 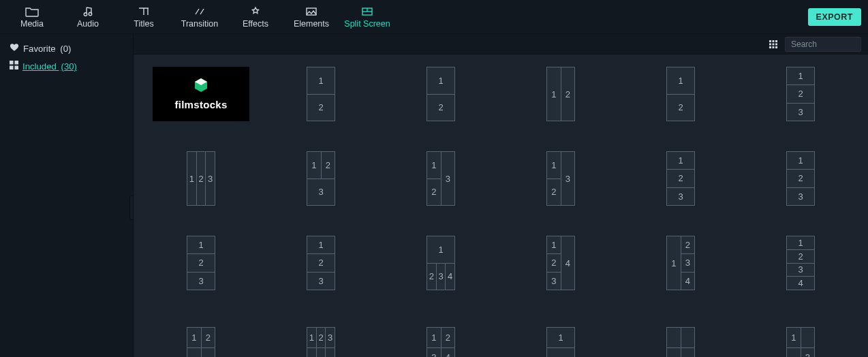 I want to click on audio-icon, so click(x=88, y=12).